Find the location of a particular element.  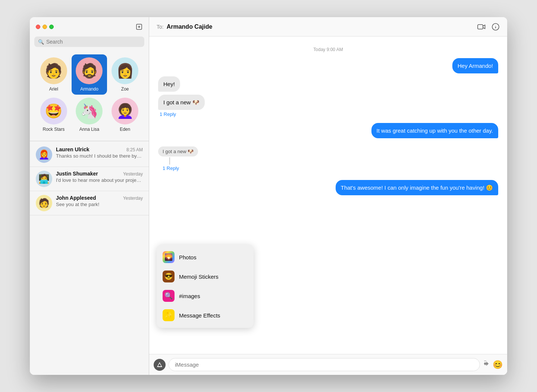

reply-count-1: 1 Reply is located at coordinates (167, 114).